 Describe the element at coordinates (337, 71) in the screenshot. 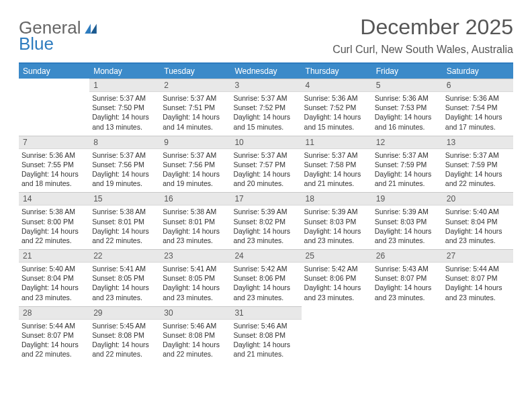

I see `weekday-header: Thursday` at that location.